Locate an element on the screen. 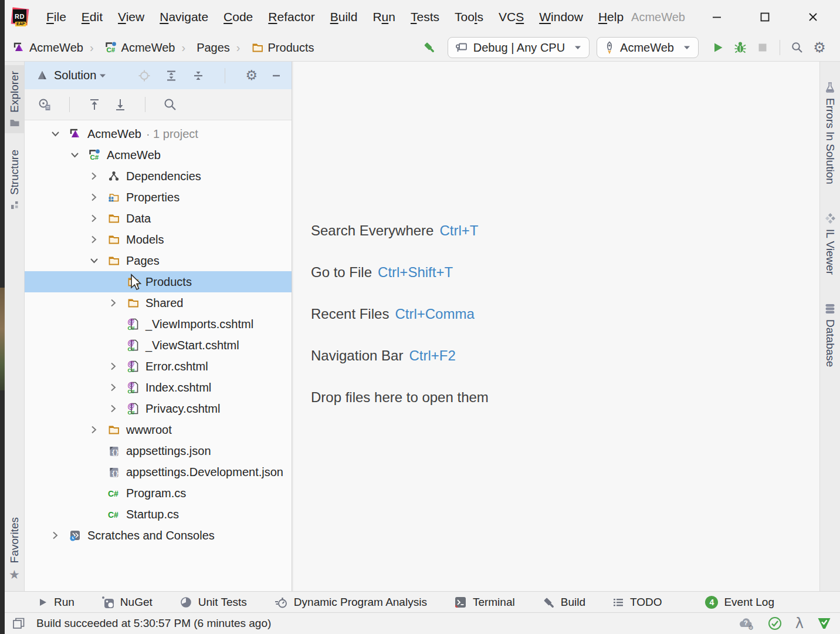 The image size is (840, 634). tool-tab-run: Run is located at coordinates (56, 602).